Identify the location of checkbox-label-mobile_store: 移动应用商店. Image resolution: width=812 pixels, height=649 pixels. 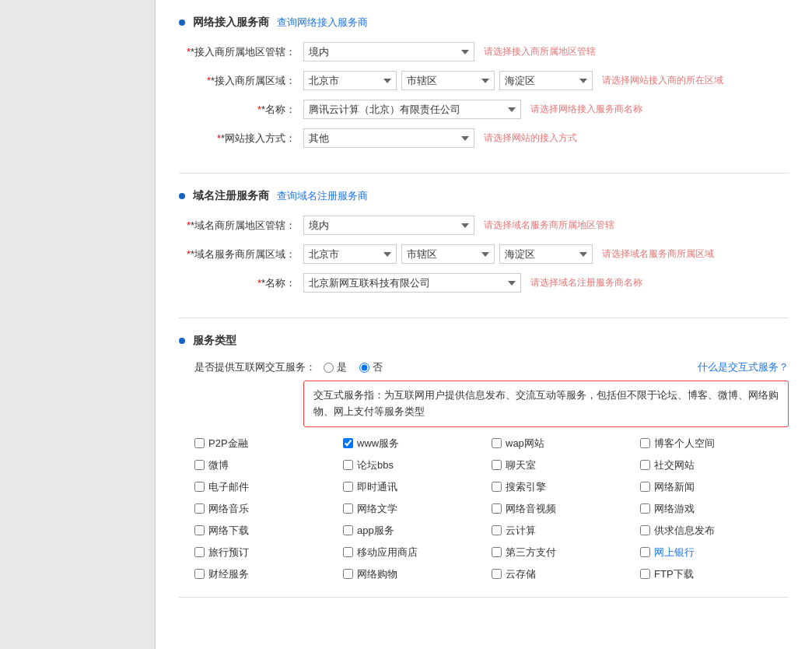
(387, 553).